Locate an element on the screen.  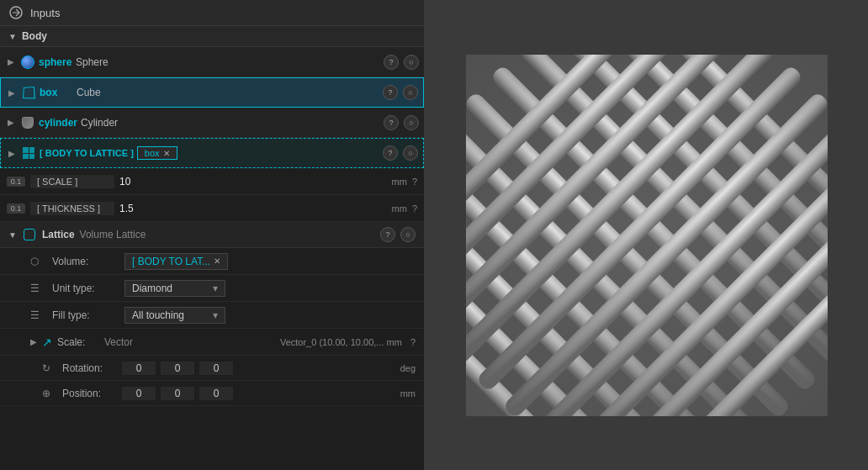
position-unit: mm is located at coordinates (408, 393).